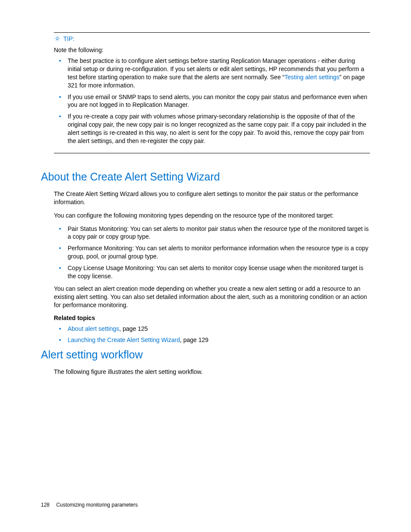 This screenshot has width=411, height=532. Describe the element at coordinates (212, 39) in the screenshot. I see `tip-header: TIP:` at that location.